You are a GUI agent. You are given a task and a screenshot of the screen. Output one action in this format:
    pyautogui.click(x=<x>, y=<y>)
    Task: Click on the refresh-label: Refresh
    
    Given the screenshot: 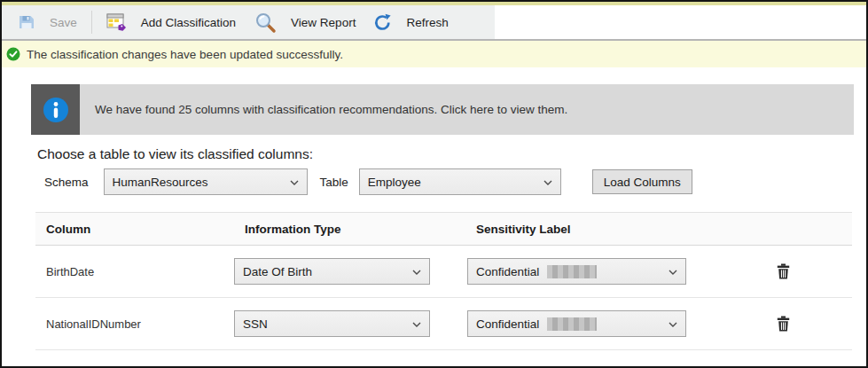 What is the action you would take?
    pyautogui.click(x=427, y=23)
    